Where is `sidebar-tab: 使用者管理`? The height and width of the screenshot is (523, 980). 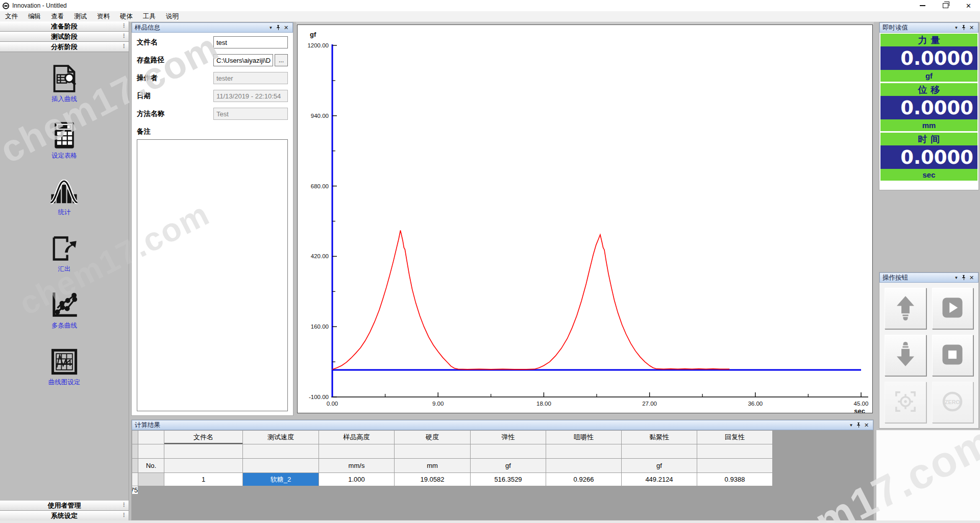 sidebar-tab: 使用者管理 is located at coordinates (64, 506).